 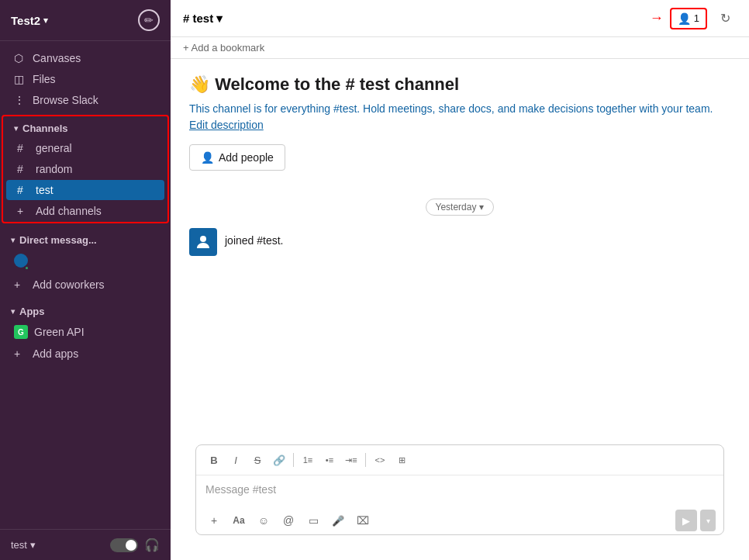 What do you see at coordinates (85, 332) in the screenshot?
I see `sidebar-item-green-api: G Green API` at bounding box center [85, 332].